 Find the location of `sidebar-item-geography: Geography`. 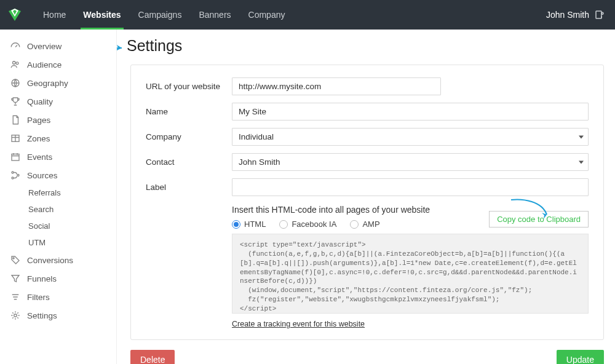

sidebar-item-geography: Geography is located at coordinates (58, 83).